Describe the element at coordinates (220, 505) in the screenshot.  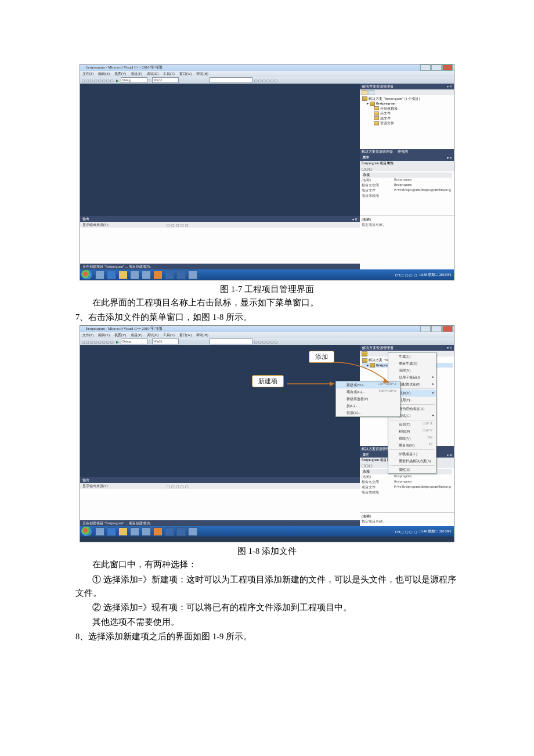
I see `output-body` at that location.